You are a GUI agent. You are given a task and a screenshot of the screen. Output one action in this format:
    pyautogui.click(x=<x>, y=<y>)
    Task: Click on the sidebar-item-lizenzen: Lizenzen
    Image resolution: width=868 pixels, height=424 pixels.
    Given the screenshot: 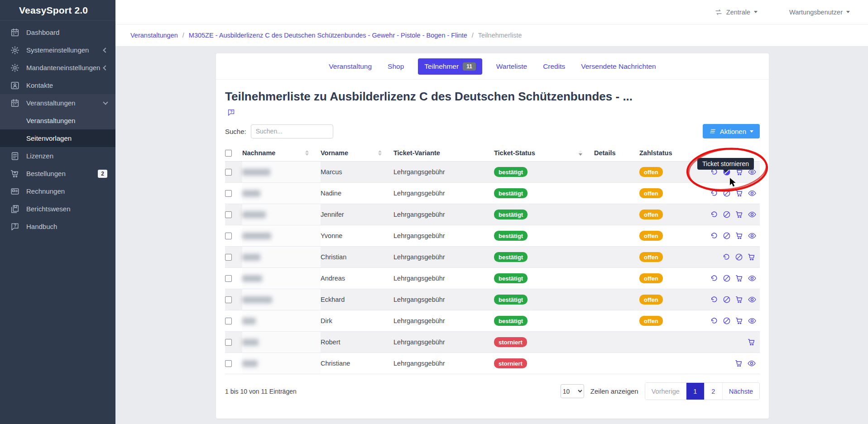 What is the action you would take?
    pyautogui.click(x=58, y=156)
    